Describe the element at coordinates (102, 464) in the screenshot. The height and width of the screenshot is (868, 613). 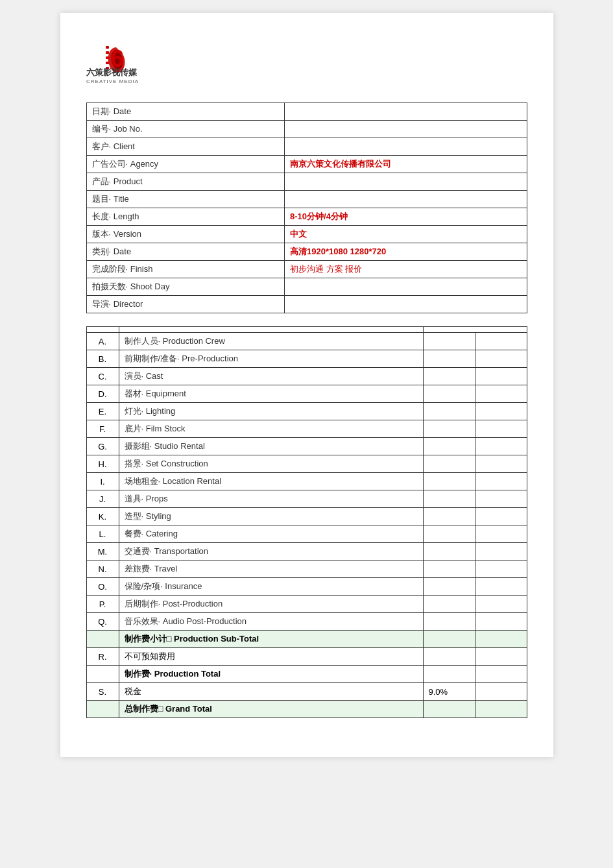
I see `cost-item: H.` at that location.